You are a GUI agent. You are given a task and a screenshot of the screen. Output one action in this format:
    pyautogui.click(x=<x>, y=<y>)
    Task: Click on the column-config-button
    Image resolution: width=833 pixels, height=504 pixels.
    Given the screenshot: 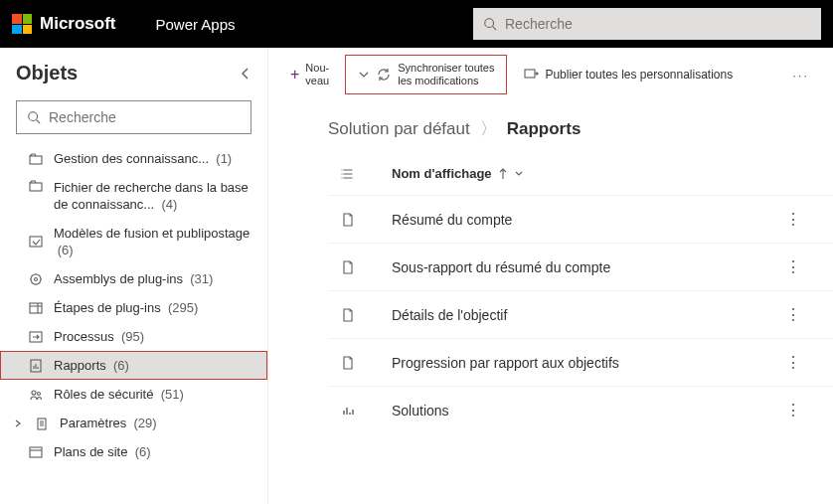 What is the action you would take?
    pyautogui.click(x=348, y=174)
    